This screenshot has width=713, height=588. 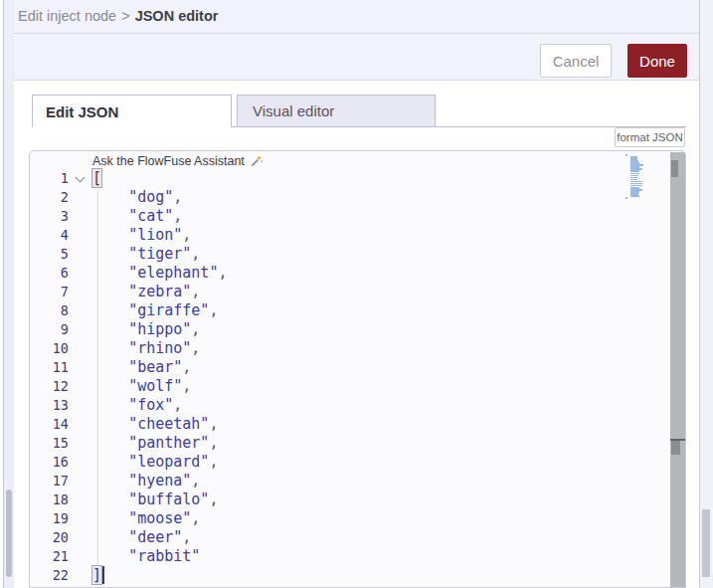 What do you see at coordinates (155, 462) in the screenshot?
I see `code-text: "leopard",` at bounding box center [155, 462].